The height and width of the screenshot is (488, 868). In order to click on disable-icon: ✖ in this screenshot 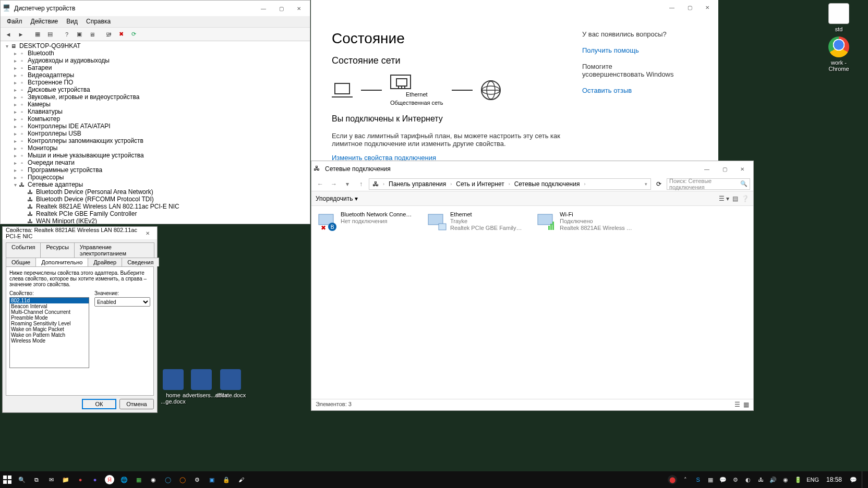, I will do `click(121, 34)`.